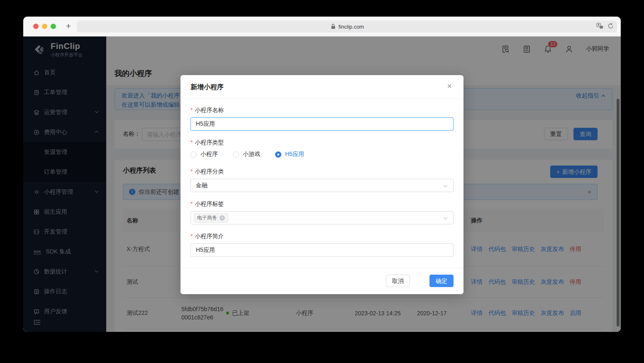 The height and width of the screenshot is (363, 644). I want to click on field-label-type: *小程序类型, so click(322, 143).